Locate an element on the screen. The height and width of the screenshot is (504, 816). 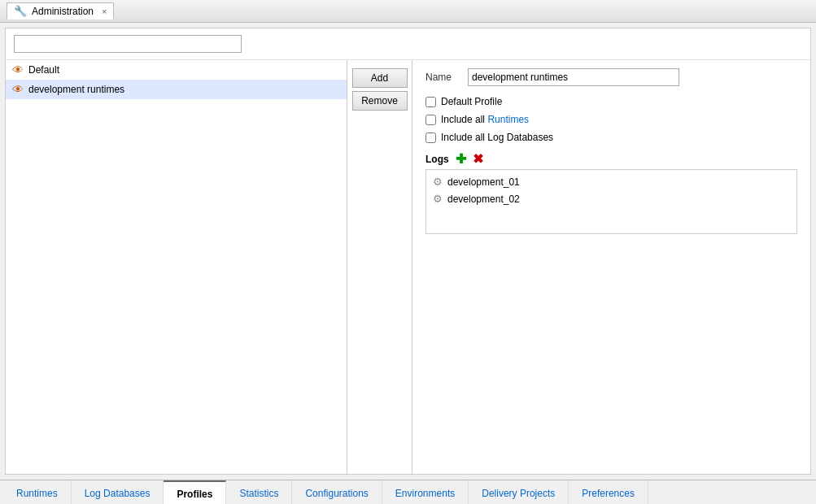
name-label: Name is located at coordinates (442, 77).